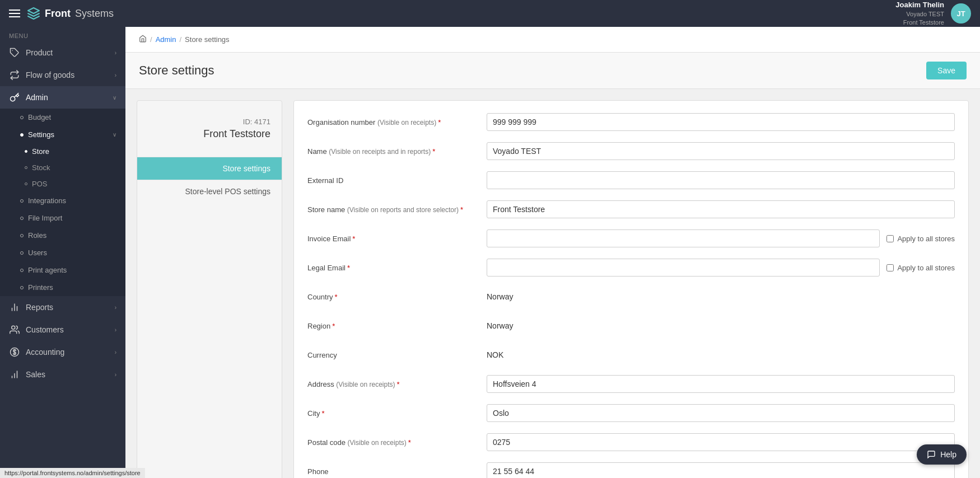 The width and height of the screenshot is (980, 478). Describe the element at coordinates (920, 22) in the screenshot. I see `user-store: Front Teststore` at that location.